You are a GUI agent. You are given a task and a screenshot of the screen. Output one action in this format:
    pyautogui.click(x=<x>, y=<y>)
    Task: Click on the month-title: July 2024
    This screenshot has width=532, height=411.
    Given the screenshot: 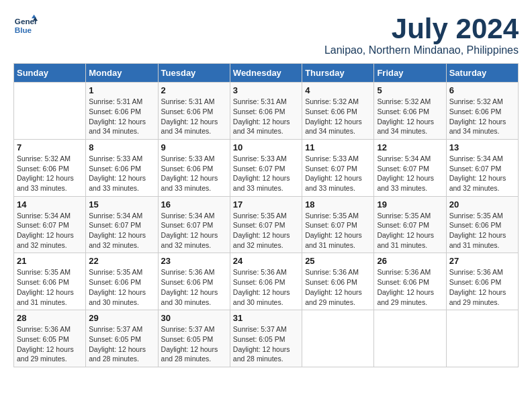 What is the action you would take?
    pyautogui.click(x=422, y=29)
    